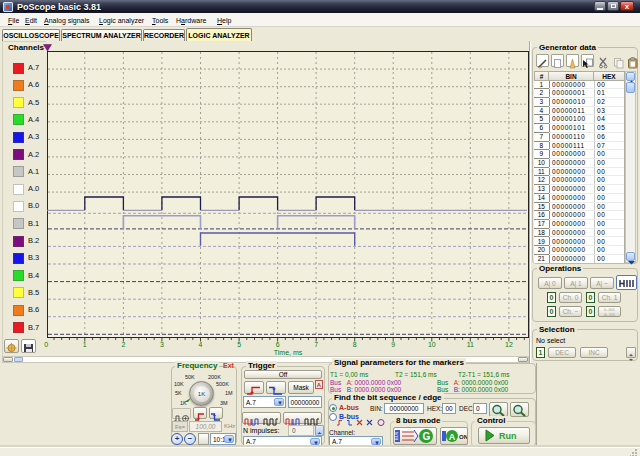 The width and height of the screenshot is (640, 456). I want to click on svg-text: ON, so click(463, 437).